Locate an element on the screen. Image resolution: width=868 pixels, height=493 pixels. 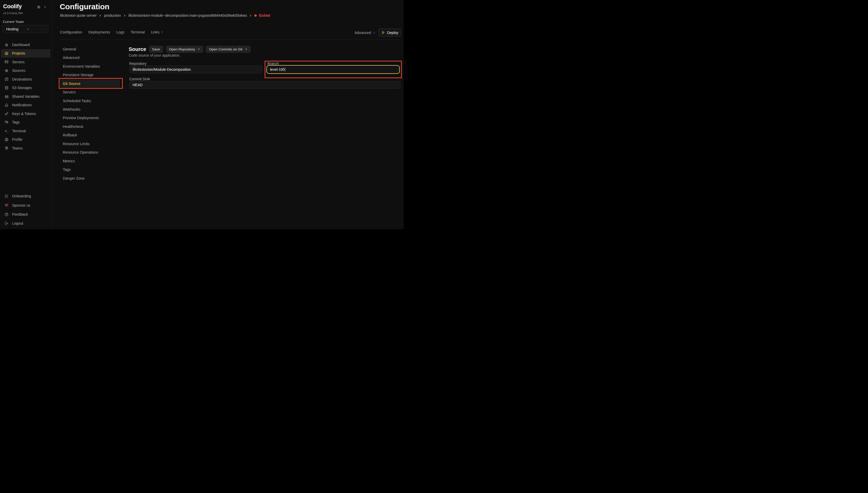
variable-icon: (x) is located at coordinates (7, 97).